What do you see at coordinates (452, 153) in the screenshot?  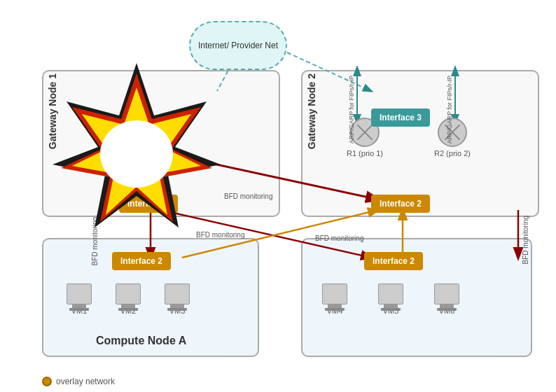 I see `router-r2-label: R2 (prio 2)` at bounding box center [452, 153].